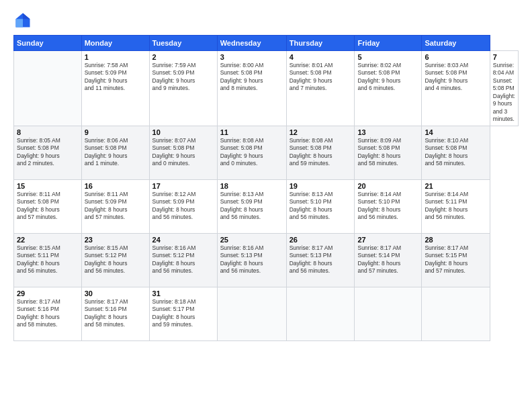 This screenshot has width=532, height=411. Describe the element at coordinates (48, 132) in the screenshot. I see `day-number: 8` at that location.